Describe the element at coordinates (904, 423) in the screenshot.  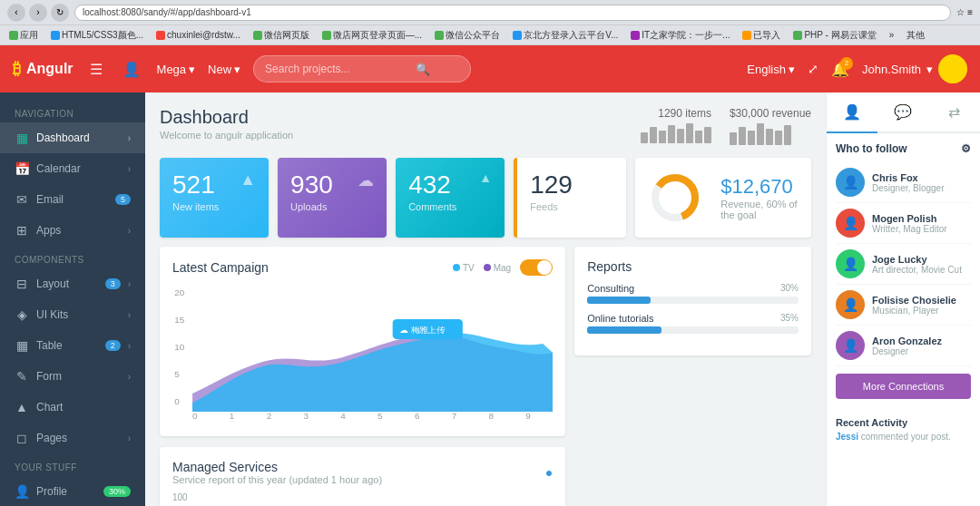
I see `recent-activity-title: Recent Activity` at that location.